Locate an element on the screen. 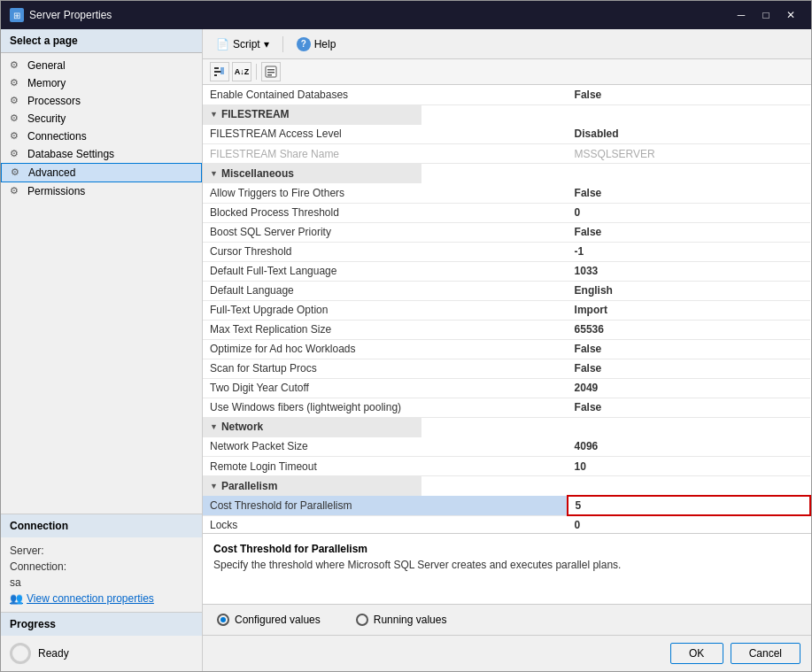 The width and height of the screenshot is (812, 672). prop-name: FILESTREAM Share Name is located at coordinates (385, 154).